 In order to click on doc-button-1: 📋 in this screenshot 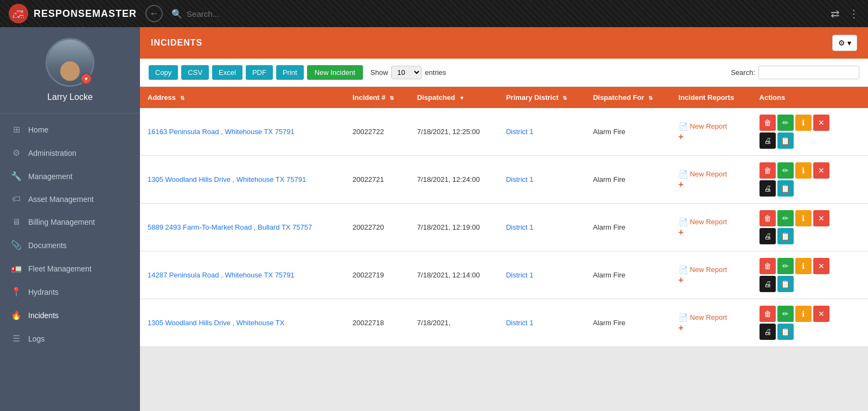, I will do `click(786, 188)`.